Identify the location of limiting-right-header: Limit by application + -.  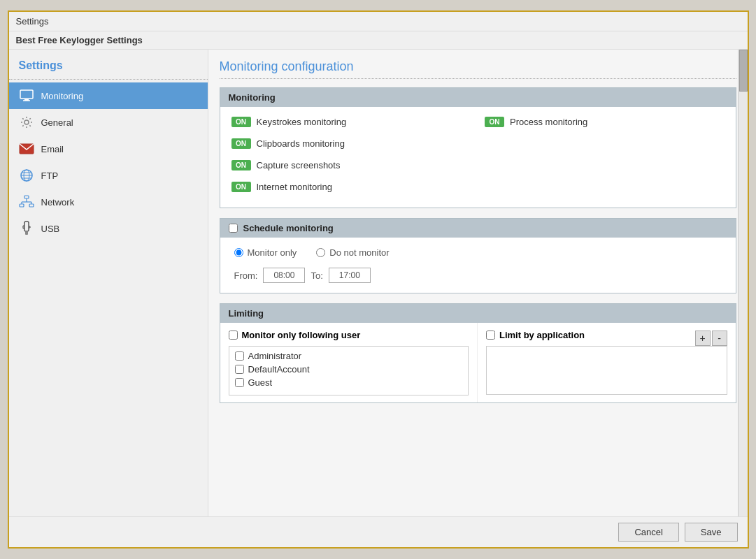
(607, 338).